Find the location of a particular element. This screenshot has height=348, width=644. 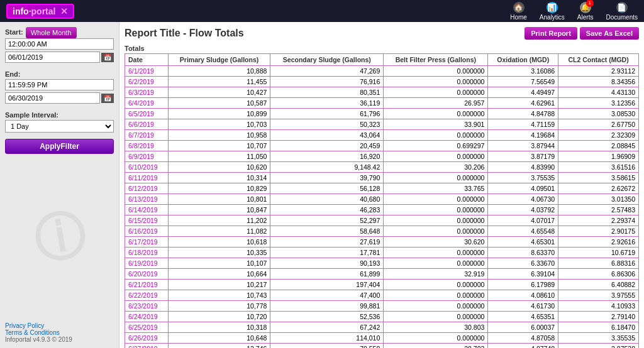

table-row: 6/16/201911,08258,6480.0000004.655482.90… is located at coordinates (382, 231).